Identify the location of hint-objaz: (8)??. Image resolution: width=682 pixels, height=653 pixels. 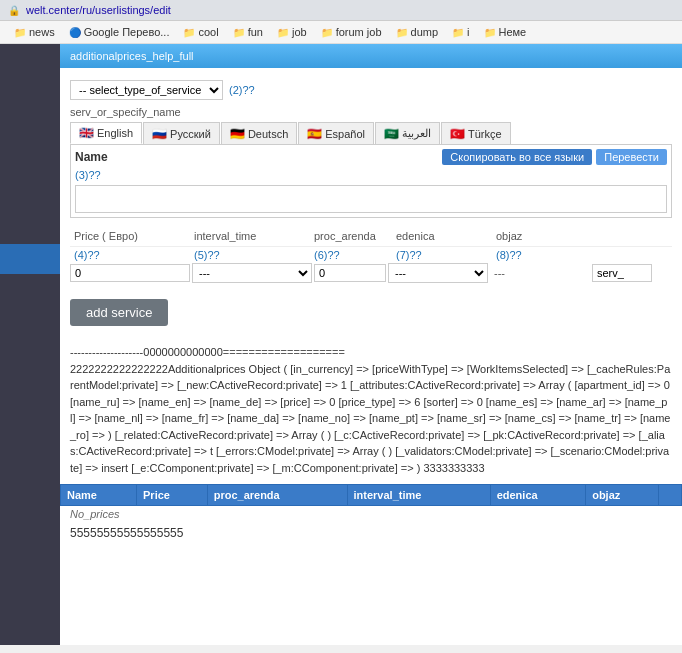
(542, 255).